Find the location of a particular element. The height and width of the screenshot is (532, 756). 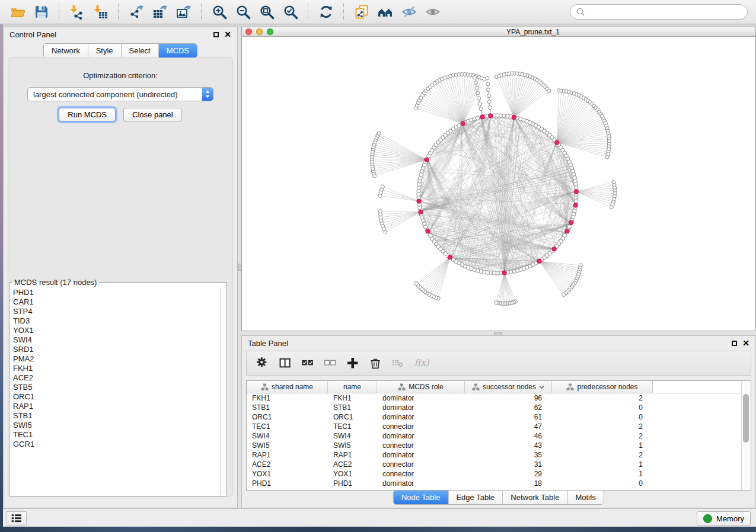

optimization-criterion-dropdown: largest connected component (undirected) is located at coordinates (120, 94).